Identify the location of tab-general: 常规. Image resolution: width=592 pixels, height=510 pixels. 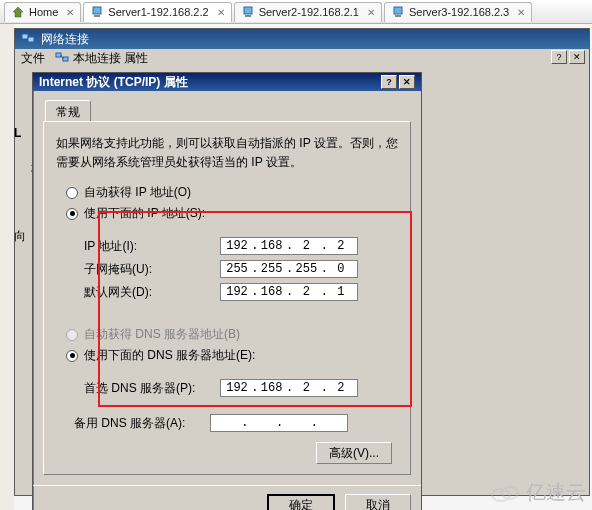
(68, 111).